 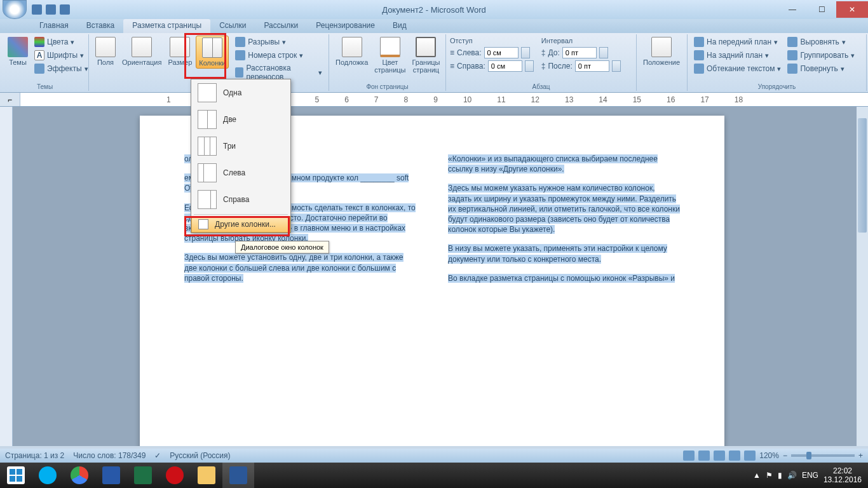 I want to click on office-button, so click(x=15, y=10).